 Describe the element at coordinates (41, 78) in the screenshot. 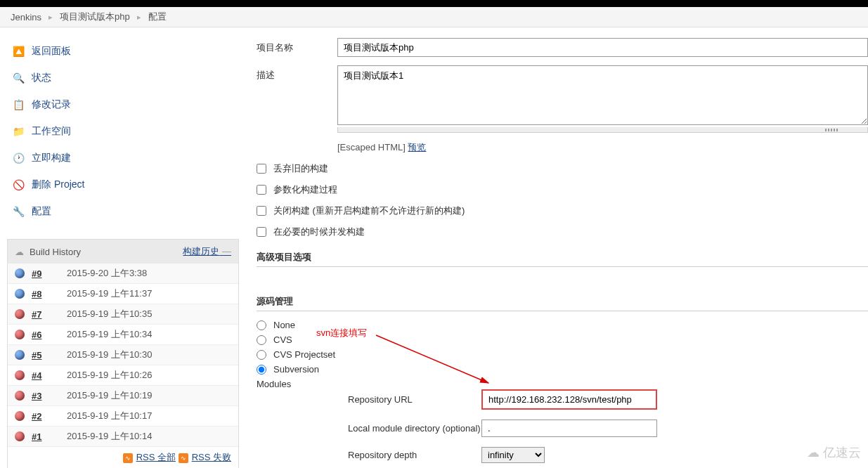

I see `sidebar-item-label: 状态` at that location.